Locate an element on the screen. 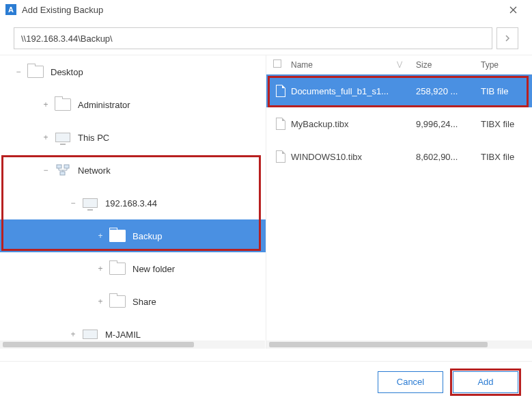  chevron-right-icon is located at coordinates (507, 38).